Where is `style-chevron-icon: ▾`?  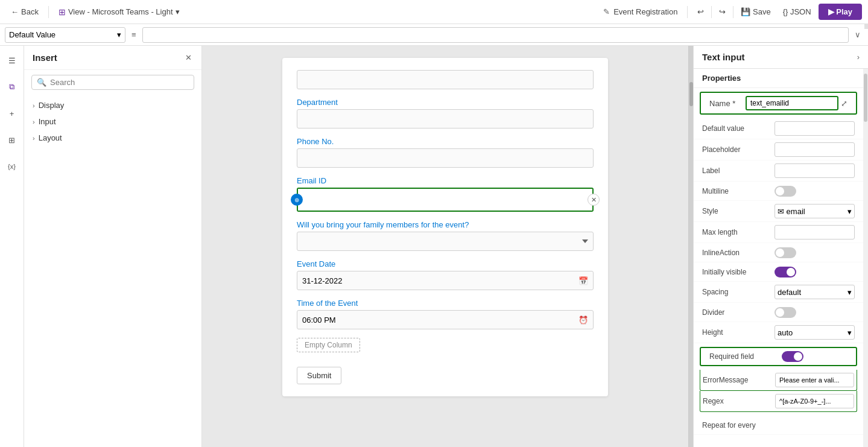
style-chevron-icon: ▾ is located at coordinates (849, 211).